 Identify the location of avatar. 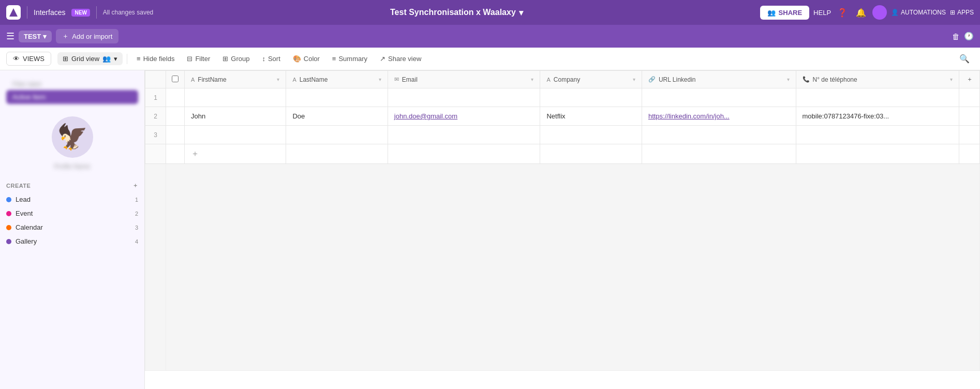
(880, 12).